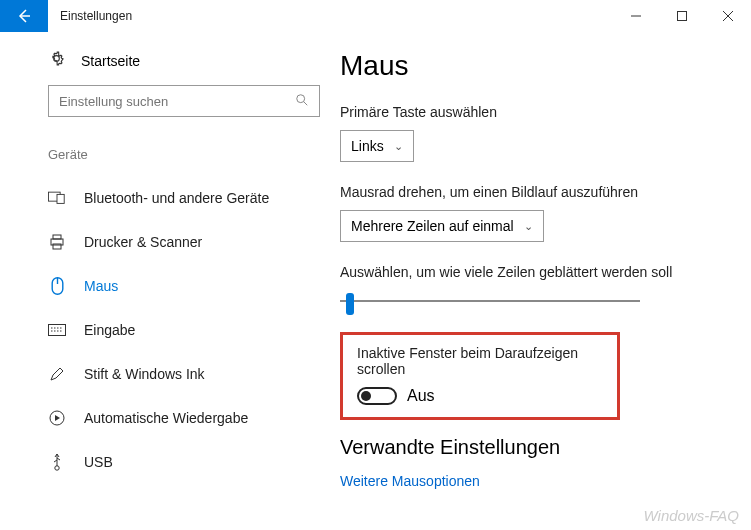 Image resolution: width=751 pixels, height=530 pixels. I want to click on sidebar-item-usb: USB, so click(184, 462).